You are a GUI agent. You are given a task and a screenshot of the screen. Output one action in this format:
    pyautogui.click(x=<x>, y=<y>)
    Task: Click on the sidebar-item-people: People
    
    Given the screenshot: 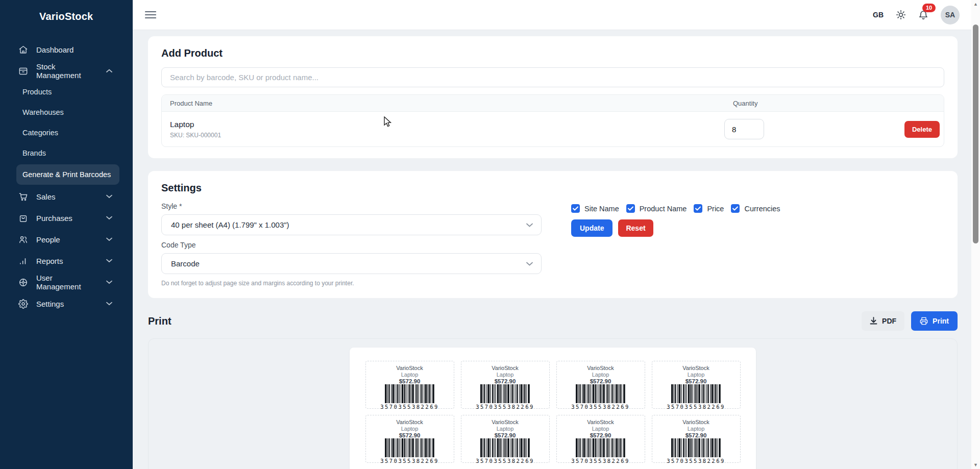 What is the action you would take?
    pyautogui.click(x=66, y=239)
    